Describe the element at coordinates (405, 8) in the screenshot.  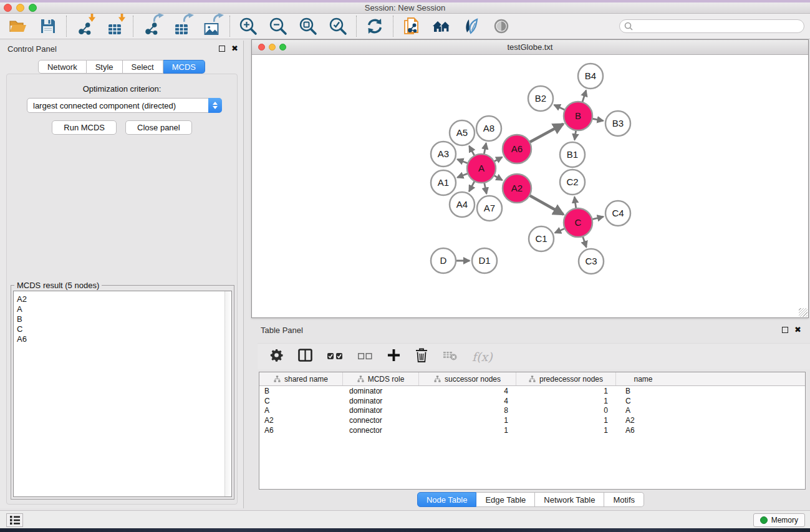
I see `app-titlebar: Session: New Session` at that location.